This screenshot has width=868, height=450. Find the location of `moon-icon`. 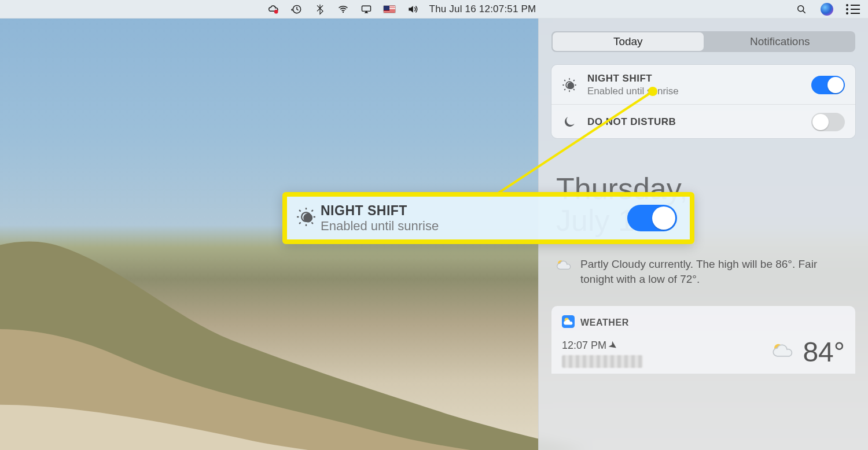

moon-icon is located at coordinates (569, 122).